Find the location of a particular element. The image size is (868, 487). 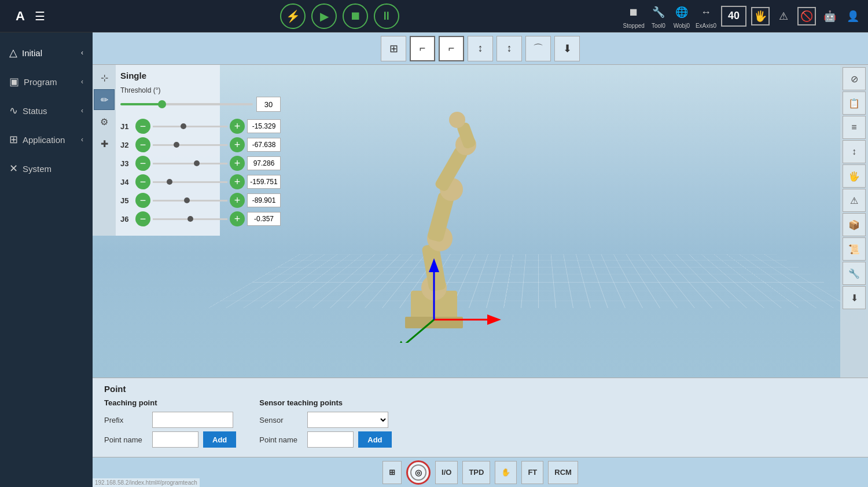

right-strip-btn-3: ≡ is located at coordinates (854, 127).